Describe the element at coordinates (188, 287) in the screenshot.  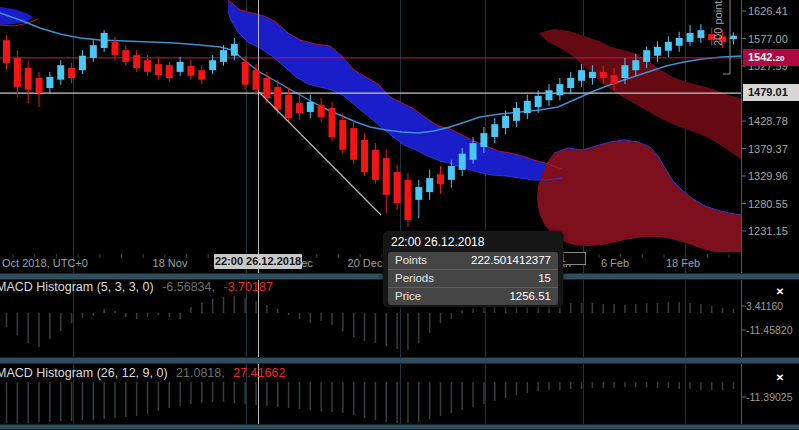
I see `macd-1-value-1: -6.56834,` at that location.